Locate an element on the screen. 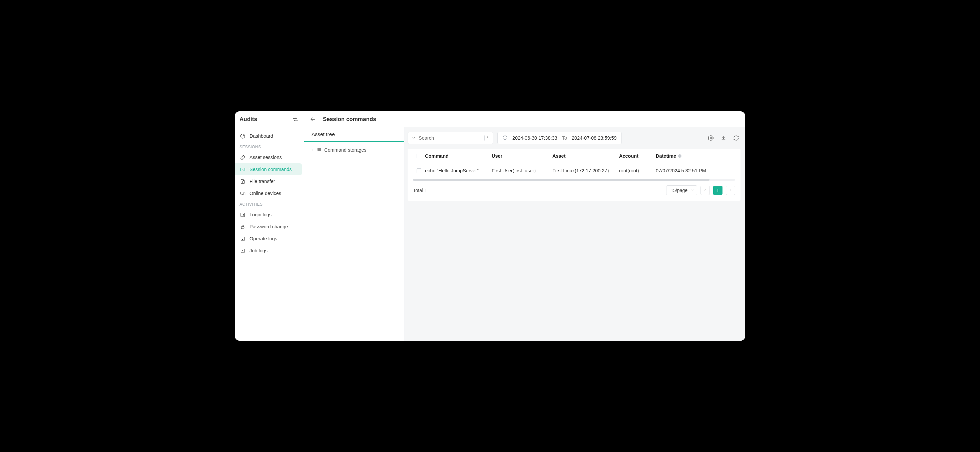 The height and width of the screenshot is (452, 980). download-icon is located at coordinates (724, 138).